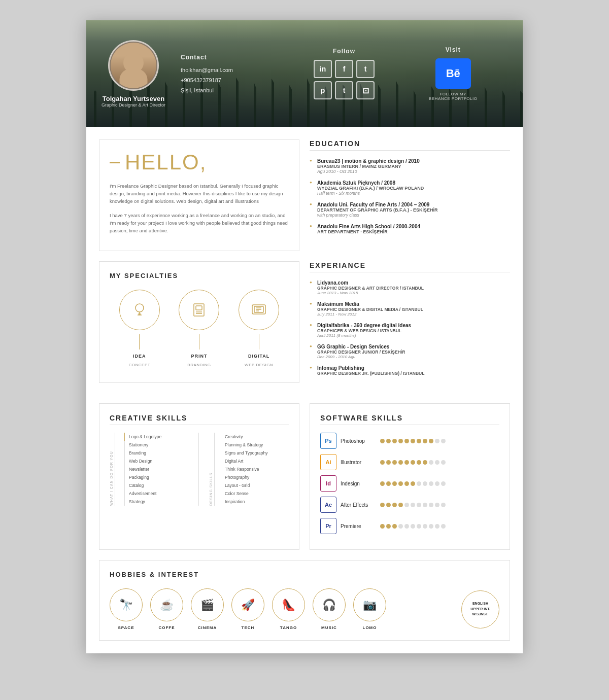 Image resolution: width=609 pixels, height=700 pixels. I want to click on edu-item-title: Anadolu Uni. Faculty of Fine Arts / 2004…, so click(414, 205).